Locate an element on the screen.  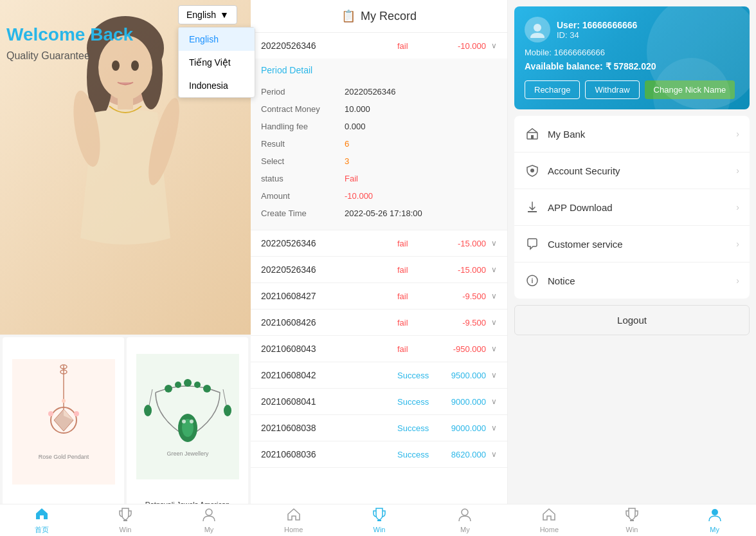
record-item-8: 20210608038 Success 9000.000 ∨ is located at coordinates (379, 429).